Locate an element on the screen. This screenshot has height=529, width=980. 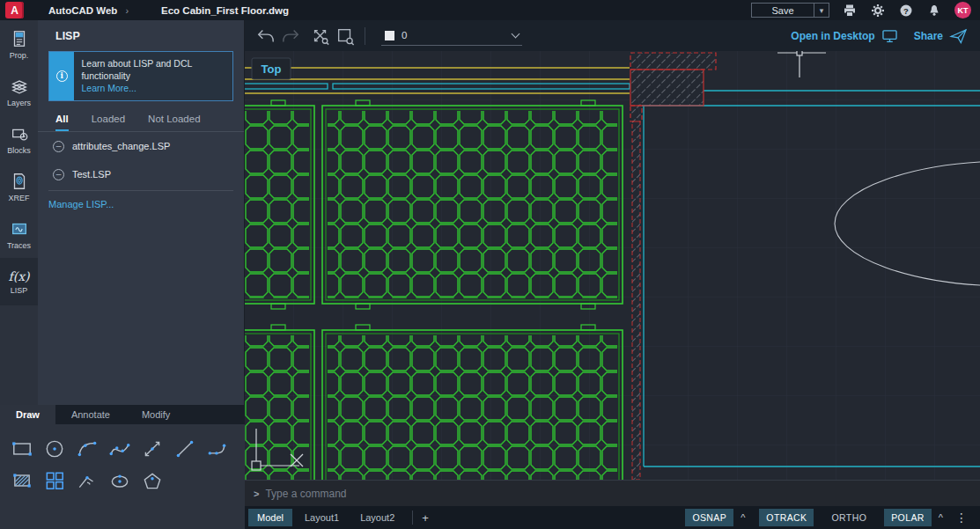
lisp-info-banner: i Learn about LISP and DCL functionality… is located at coordinates (141, 76).